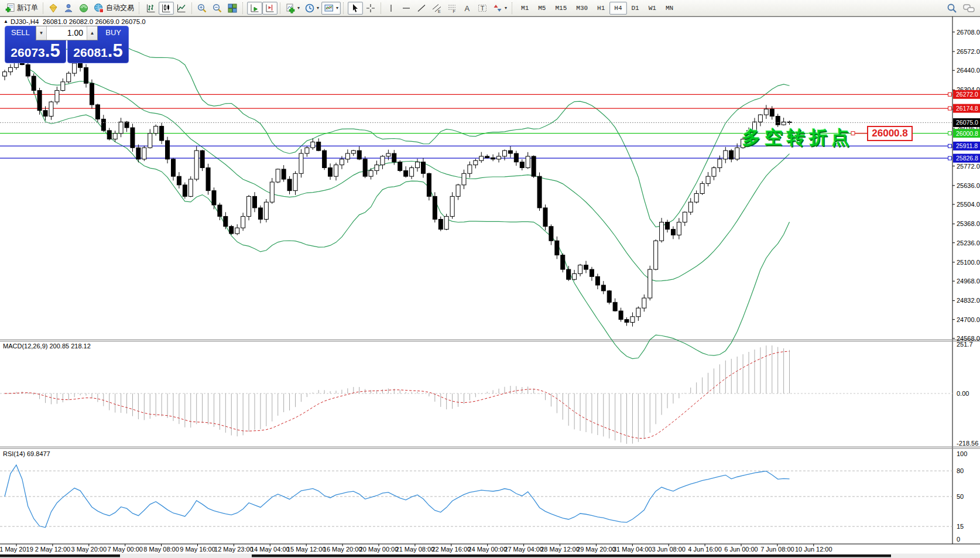  What do you see at coordinates (482, 8) in the screenshot?
I see `label-tool: T` at bounding box center [482, 8].